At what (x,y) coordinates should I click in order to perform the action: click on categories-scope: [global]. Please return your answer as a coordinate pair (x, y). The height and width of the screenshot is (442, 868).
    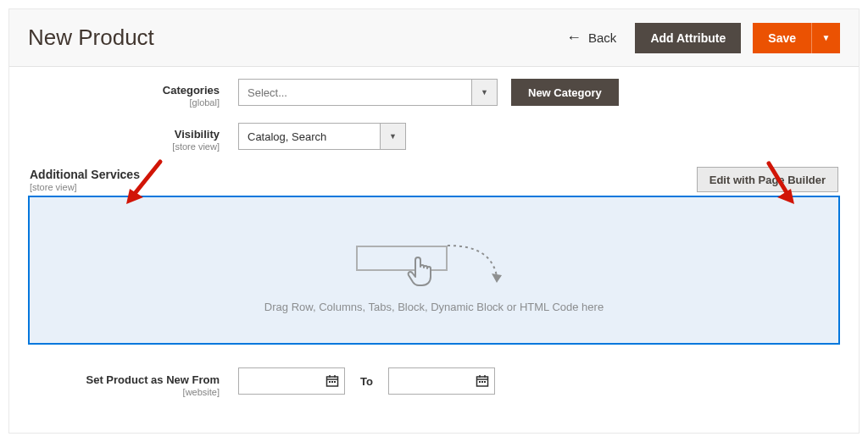
    Looking at the image, I should click on (124, 102).